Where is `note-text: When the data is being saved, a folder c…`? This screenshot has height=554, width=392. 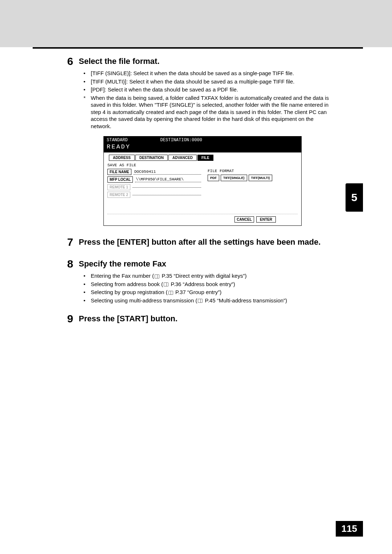
note-text: When the data is being saved, a folder c… is located at coordinates (211, 112).